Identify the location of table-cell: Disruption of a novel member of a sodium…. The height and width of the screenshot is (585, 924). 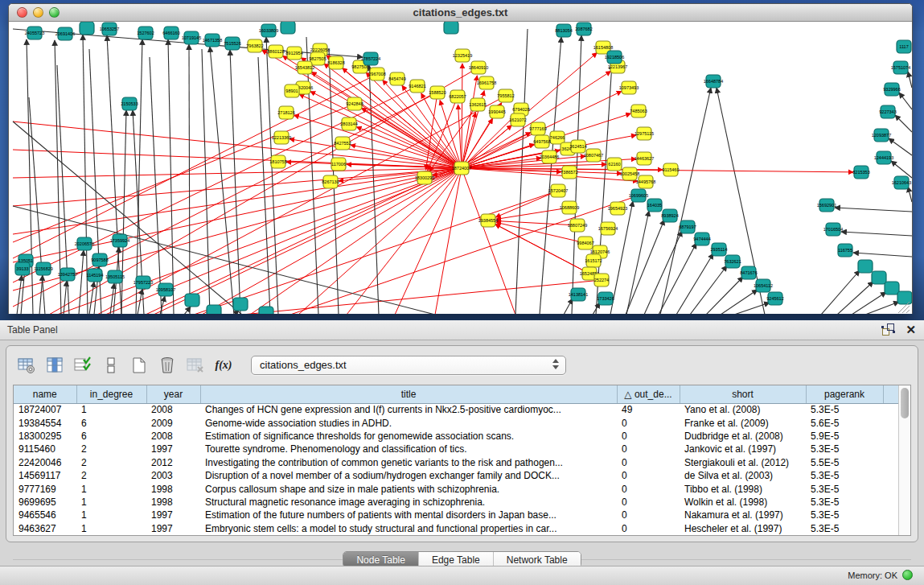
(409, 476).